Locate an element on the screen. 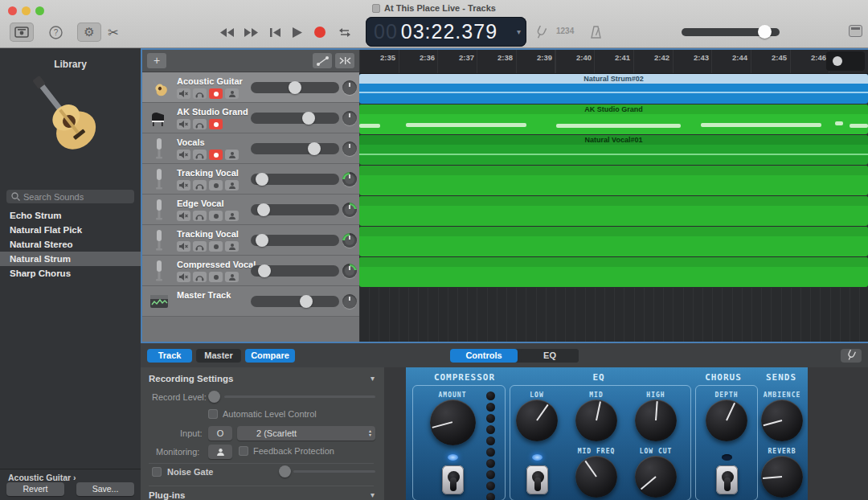 This screenshot has height=500, width=868. sound-item-echo-strum: Echo Strum is located at coordinates (71, 215).